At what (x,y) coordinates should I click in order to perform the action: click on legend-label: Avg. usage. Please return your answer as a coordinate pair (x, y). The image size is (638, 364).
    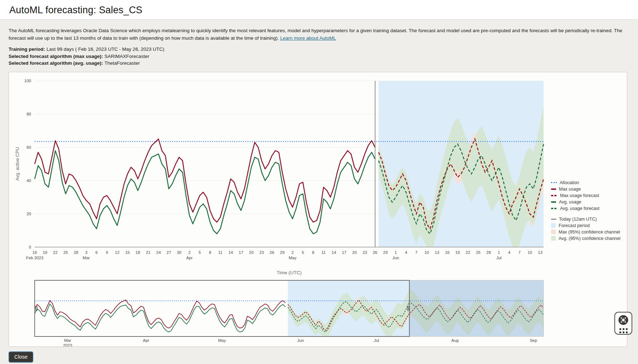
    Looking at the image, I should click on (570, 202).